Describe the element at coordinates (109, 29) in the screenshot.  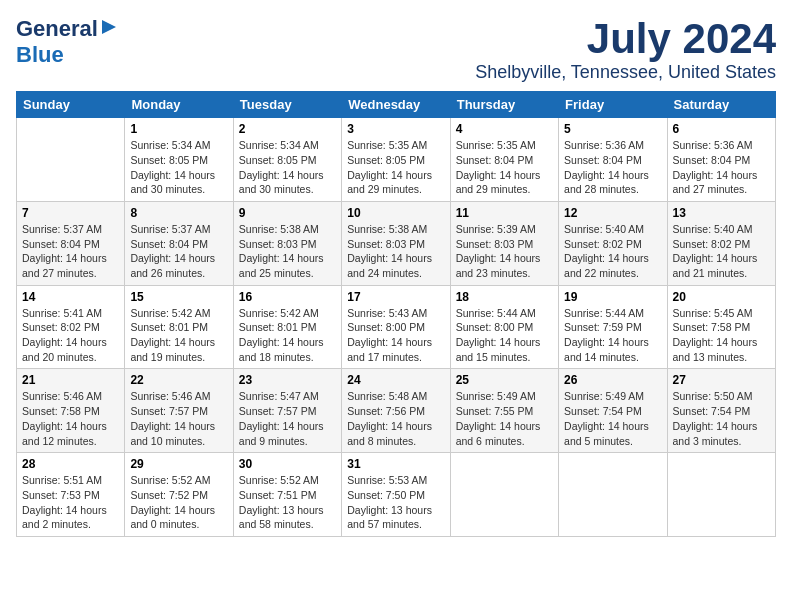
I see `logo-arrow-icon` at that location.